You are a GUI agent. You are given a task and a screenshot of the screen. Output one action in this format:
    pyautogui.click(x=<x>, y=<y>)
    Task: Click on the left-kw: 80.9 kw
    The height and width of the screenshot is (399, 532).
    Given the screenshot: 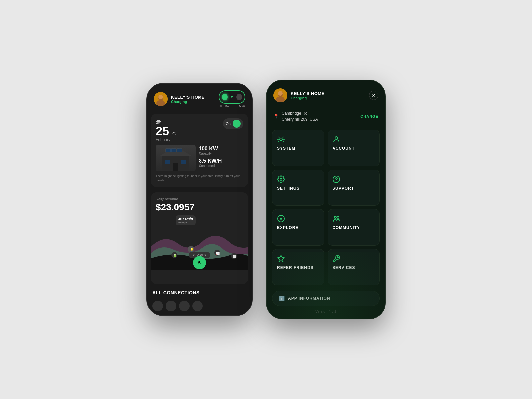 What is the action you would take?
    pyautogui.click(x=224, y=106)
    